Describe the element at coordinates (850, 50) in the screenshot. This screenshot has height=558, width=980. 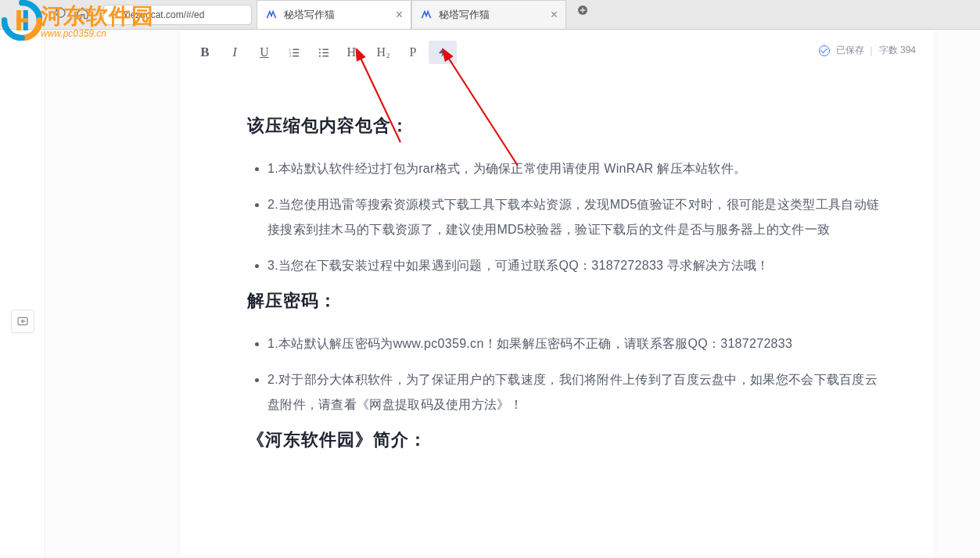
I see `saved-label: 已保存` at that location.